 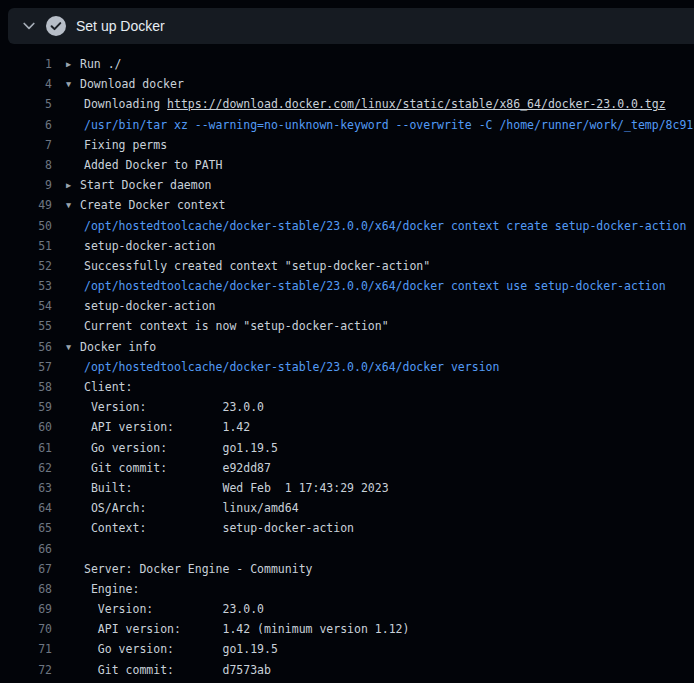 I want to click on line-text: Server: Docker Engine - Community, so click(x=198, y=569).